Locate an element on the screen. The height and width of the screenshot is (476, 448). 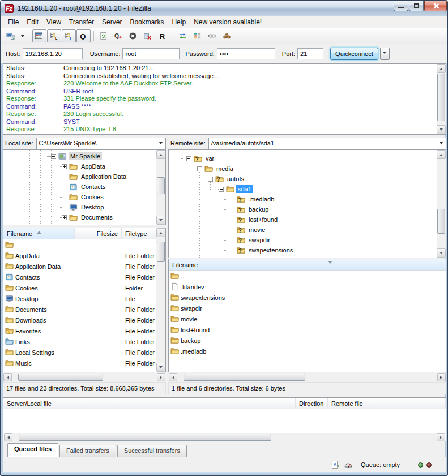
cancel-button is located at coordinates (134, 36).